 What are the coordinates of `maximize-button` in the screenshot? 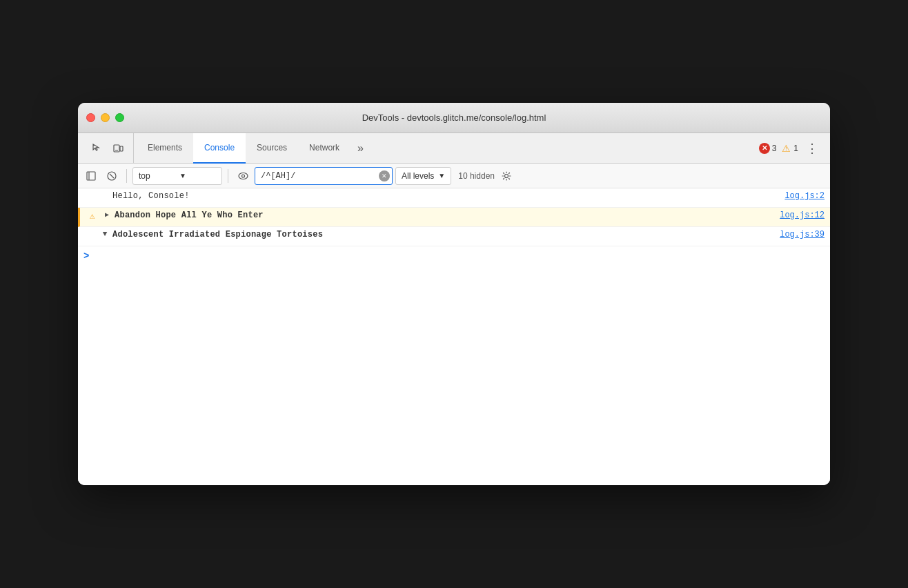 It's located at (120, 117).